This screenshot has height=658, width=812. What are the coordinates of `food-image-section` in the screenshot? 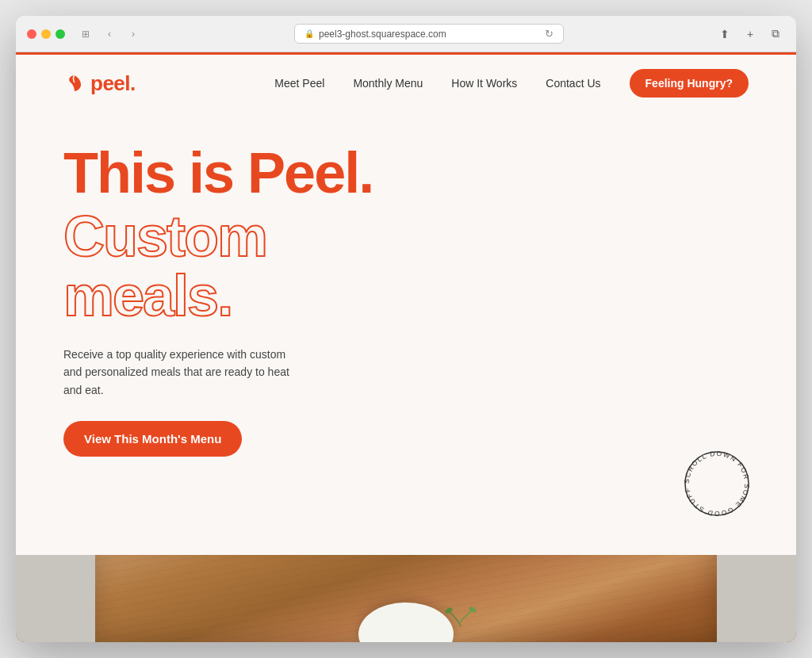 It's located at (406, 599).